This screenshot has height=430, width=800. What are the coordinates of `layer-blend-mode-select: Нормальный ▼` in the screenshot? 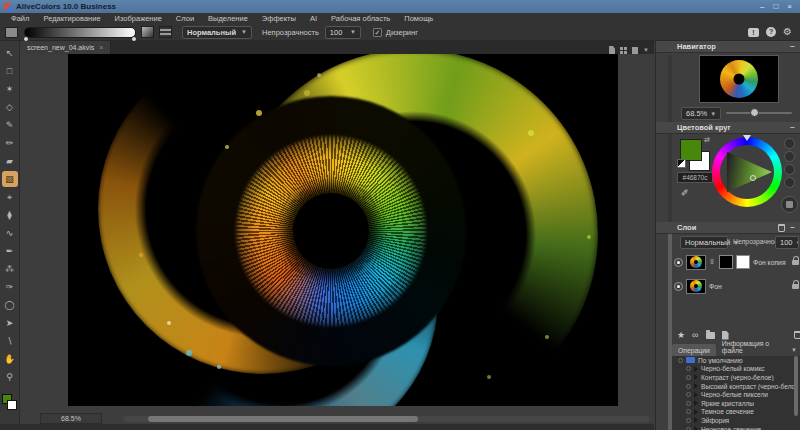 It's located at (704, 242).